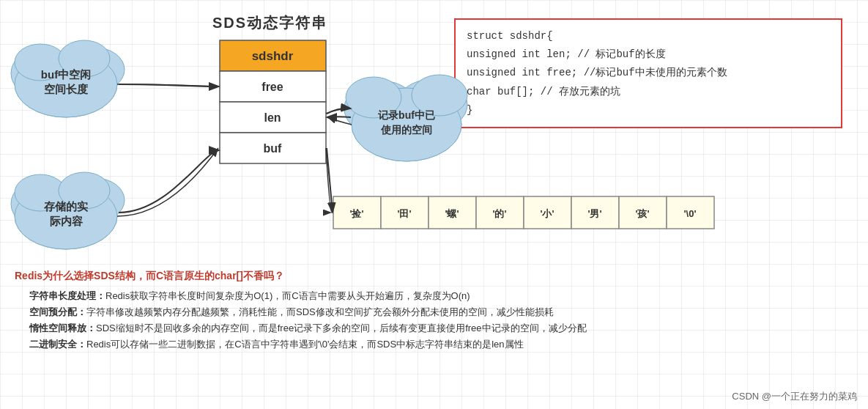 The image size is (868, 409). Describe the element at coordinates (441, 328) in the screenshot. I see `point-3: 惰性空间释放：SDS缩短时不是回收多余的内存空间，而是free记录下多余的空间，…` at that location.